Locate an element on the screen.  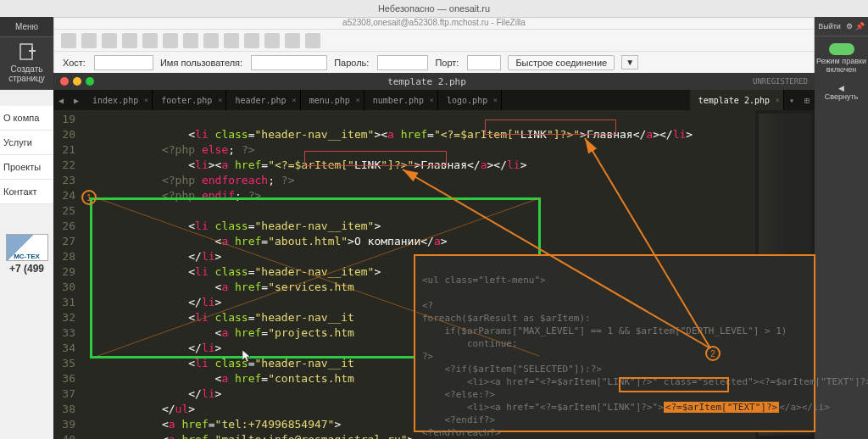
tabs-dropdown-icon: ▾ is located at coordinates (792, 100).